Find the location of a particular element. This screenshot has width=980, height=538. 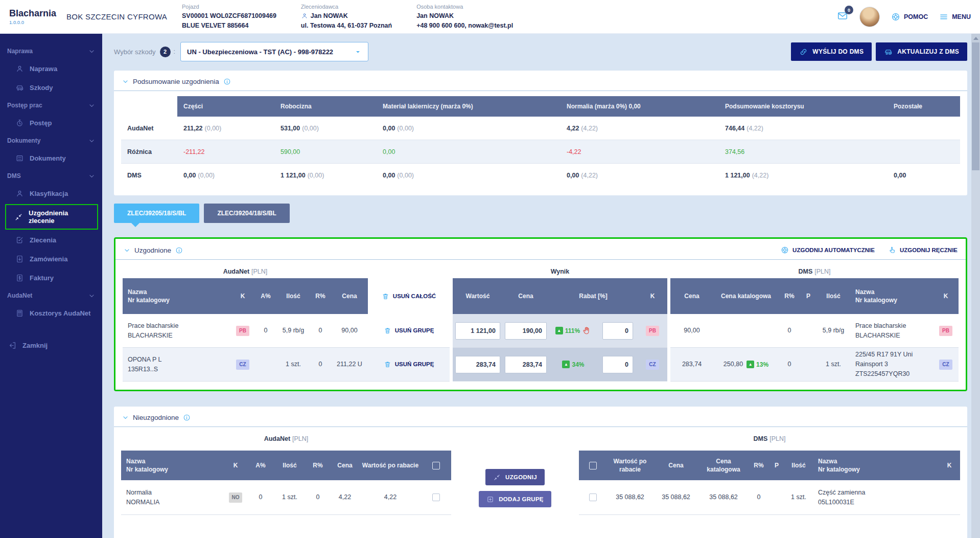

link-icon is located at coordinates (803, 52).